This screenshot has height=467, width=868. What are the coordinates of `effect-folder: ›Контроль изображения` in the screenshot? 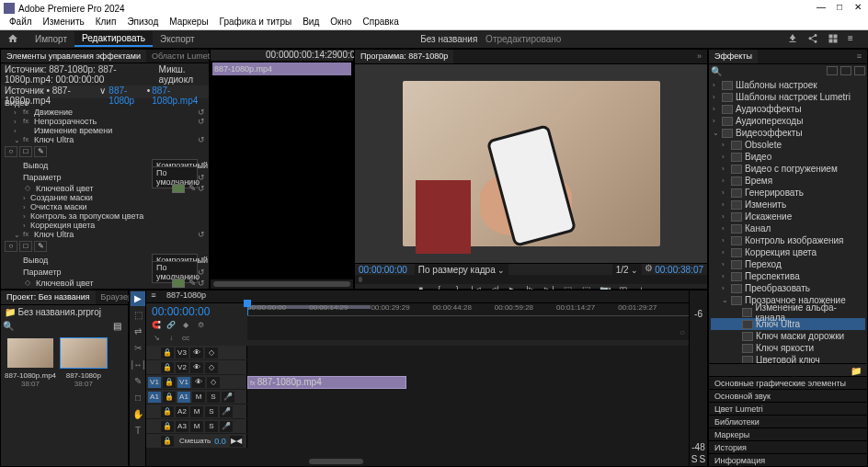 It's located at (788, 241).